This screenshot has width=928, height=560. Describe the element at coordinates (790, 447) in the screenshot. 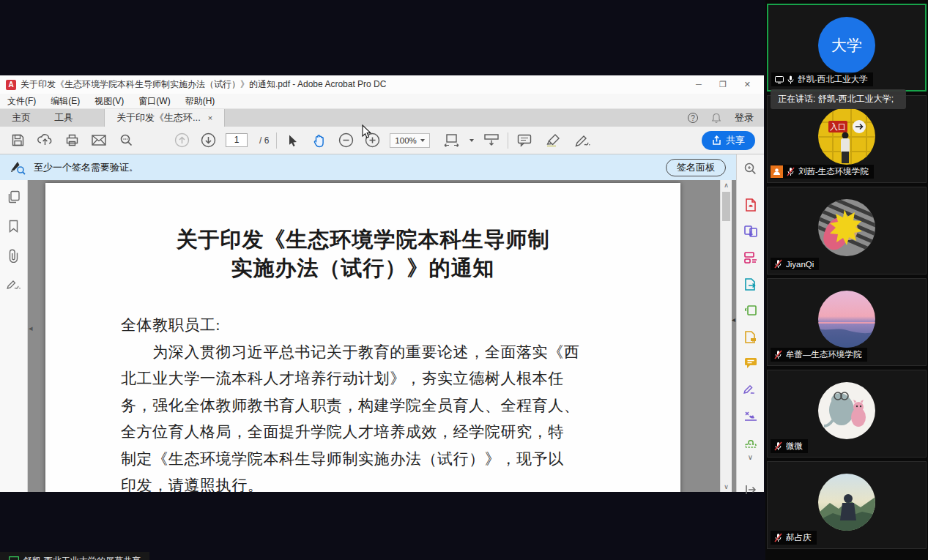

I see `participant-name-bar: 微微` at that location.